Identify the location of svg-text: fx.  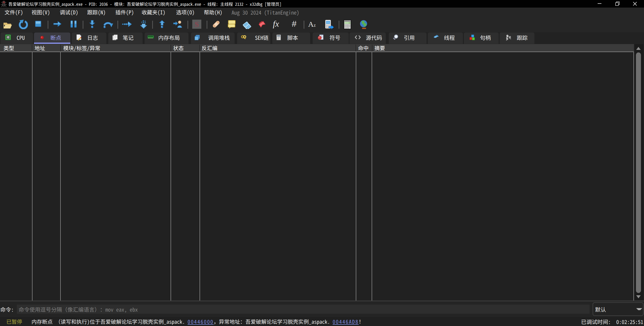
(276, 24).